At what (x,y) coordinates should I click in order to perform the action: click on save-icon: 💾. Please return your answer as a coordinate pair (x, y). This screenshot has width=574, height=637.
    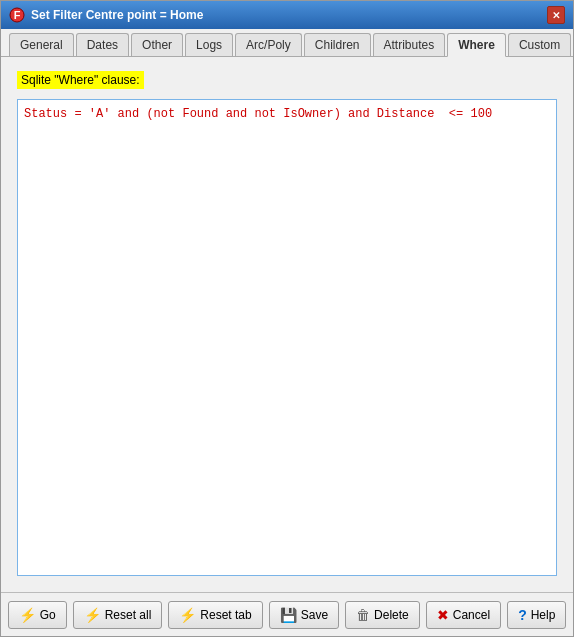
    Looking at the image, I should click on (288, 615).